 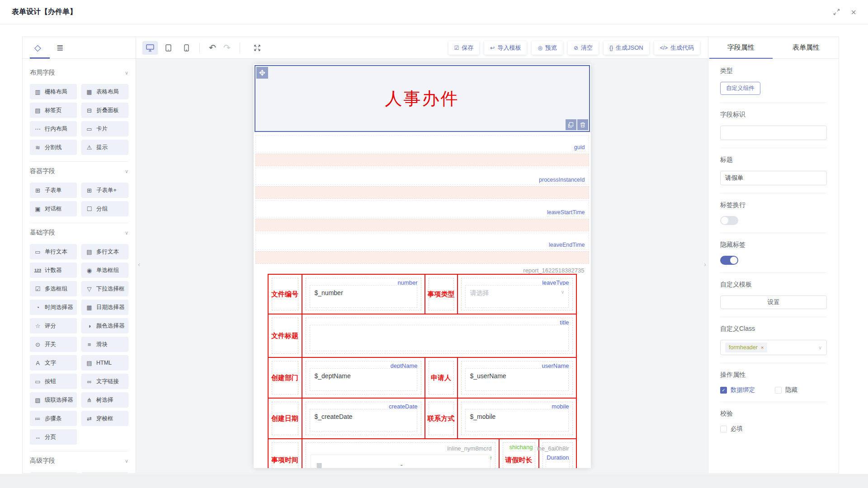 I want to click on tablet-view-icon, so click(x=168, y=48).